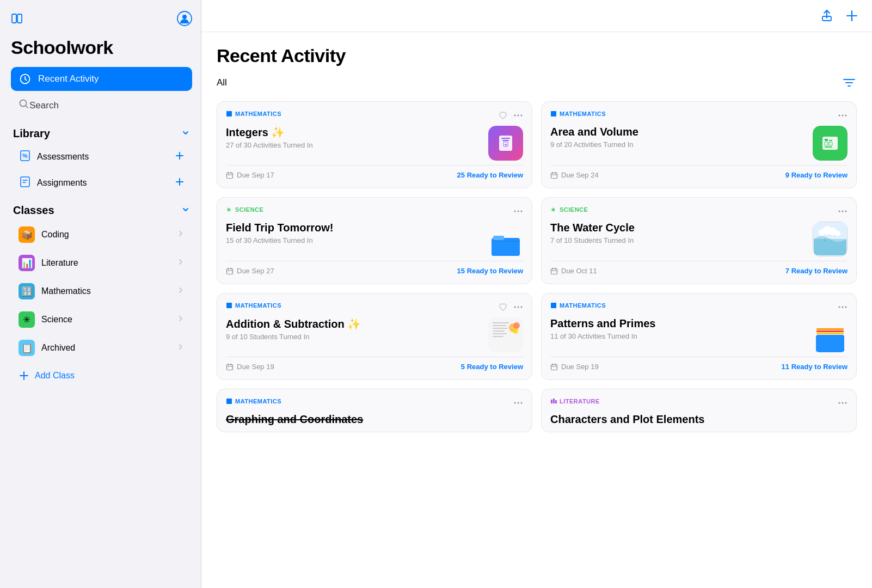  What do you see at coordinates (222, 83) in the screenshot?
I see `filter-label: All` at bounding box center [222, 83].